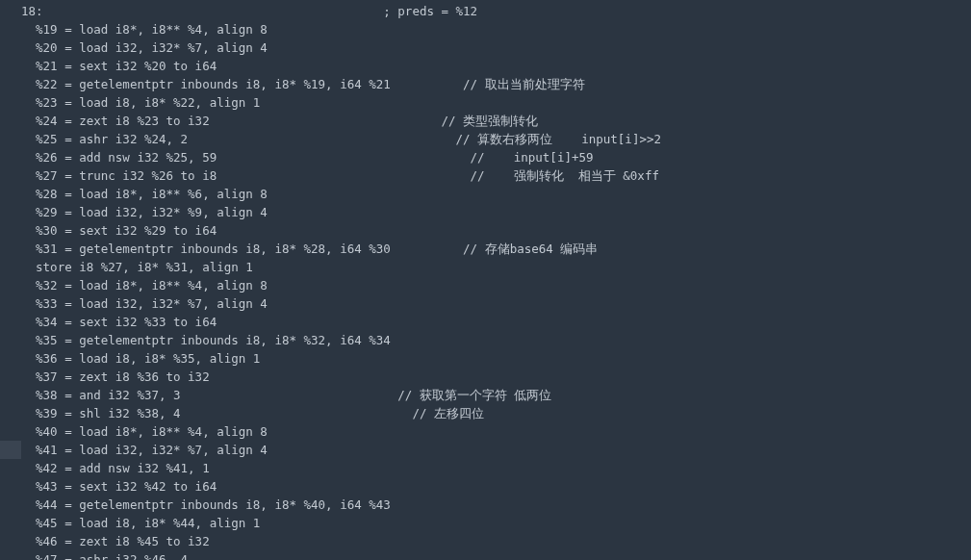  What do you see at coordinates (497, 231) in the screenshot?
I see `code-line: %30 = sext i32 %29 to i64` at bounding box center [497, 231].